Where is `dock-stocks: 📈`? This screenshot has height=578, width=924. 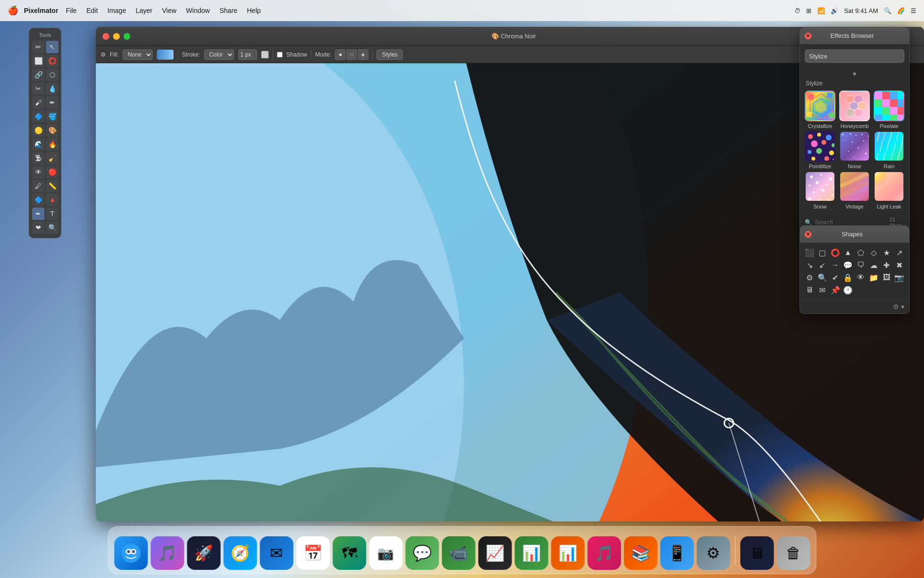 dock-stocks: 📈 is located at coordinates (495, 553).